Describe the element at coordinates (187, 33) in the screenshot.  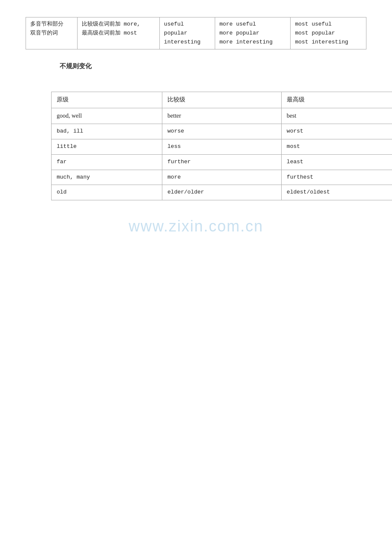
I see `top-table-cell-3: useful popular interesting` at that location.